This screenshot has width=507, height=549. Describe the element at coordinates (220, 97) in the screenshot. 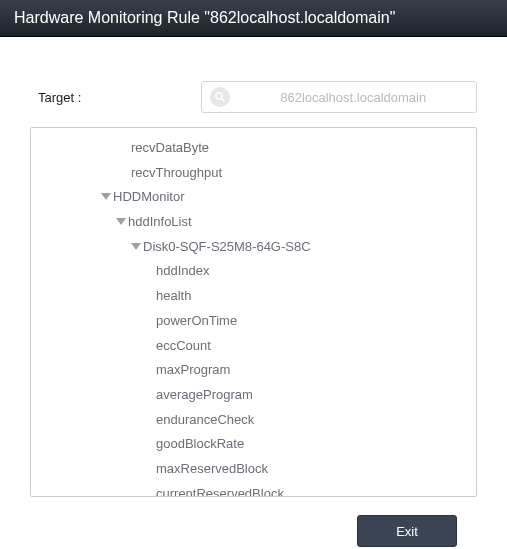

I see `search-icon` at that location.